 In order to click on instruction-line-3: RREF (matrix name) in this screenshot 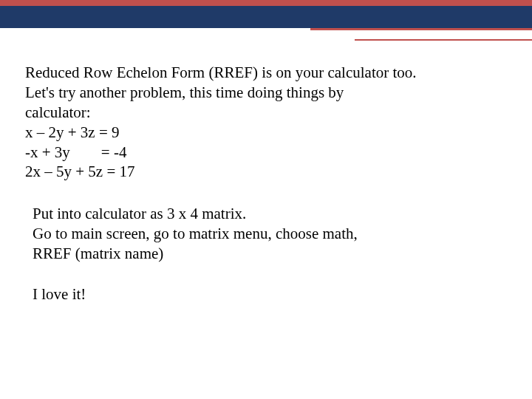, I will do `click(267, 254)`.